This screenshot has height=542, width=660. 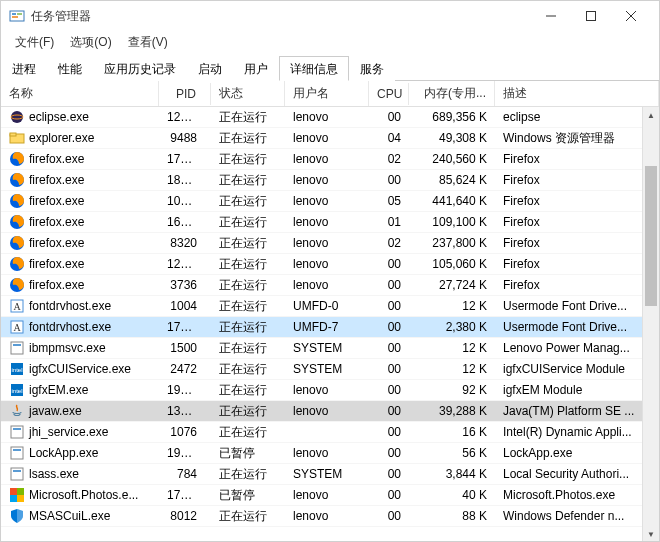 I want to click on col-pid: PID, so click(x=185, y=94).